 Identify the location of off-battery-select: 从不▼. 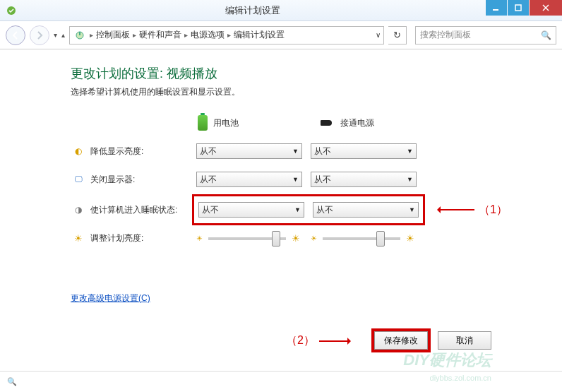
(249, 179).